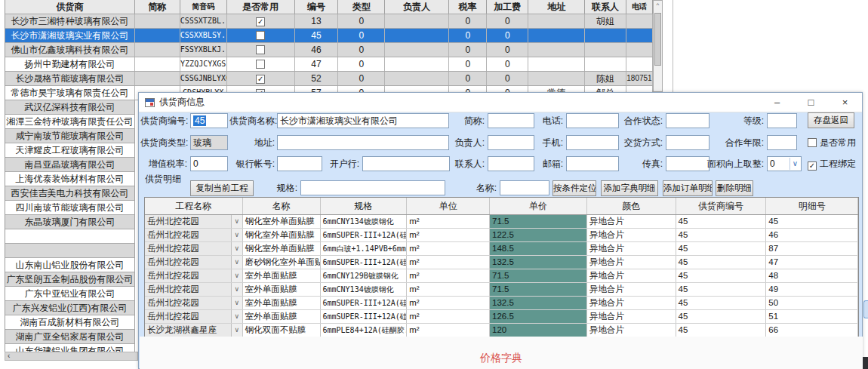 Image resolution: width=868 pixels, height=369 pixels. What do you see at coordinates (688, 189) in the screenshot?
I see `add-order-detail-button: 添加订单明细` at bounding box center [688, 189].